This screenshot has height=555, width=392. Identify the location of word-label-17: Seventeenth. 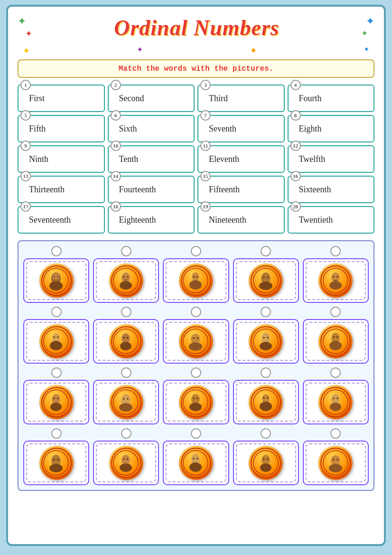
(50, 220).